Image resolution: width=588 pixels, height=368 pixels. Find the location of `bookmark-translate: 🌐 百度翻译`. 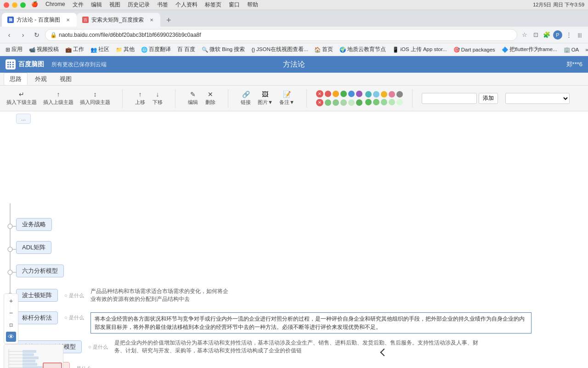

bookmark-translate: 🌐 百度翻译 is located at coordinates (156, 50).